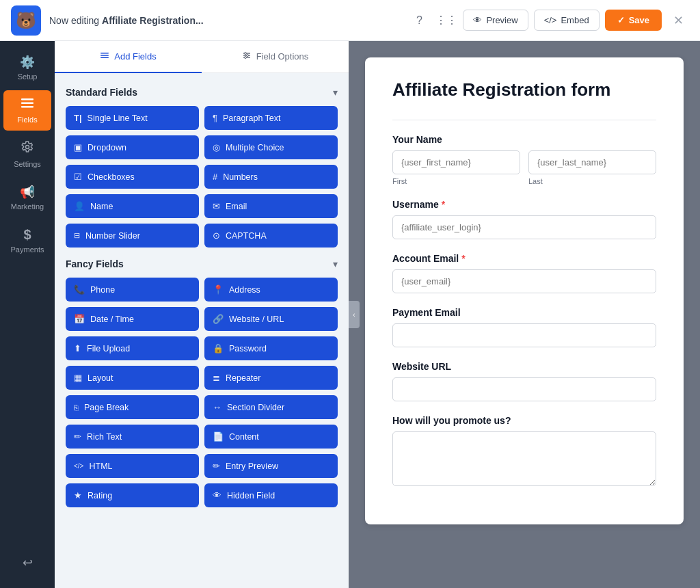 The width and height of the screenshot is (700, 588). I want to click on fancy-fields-title: Fancy Fields, so click(94, 264).